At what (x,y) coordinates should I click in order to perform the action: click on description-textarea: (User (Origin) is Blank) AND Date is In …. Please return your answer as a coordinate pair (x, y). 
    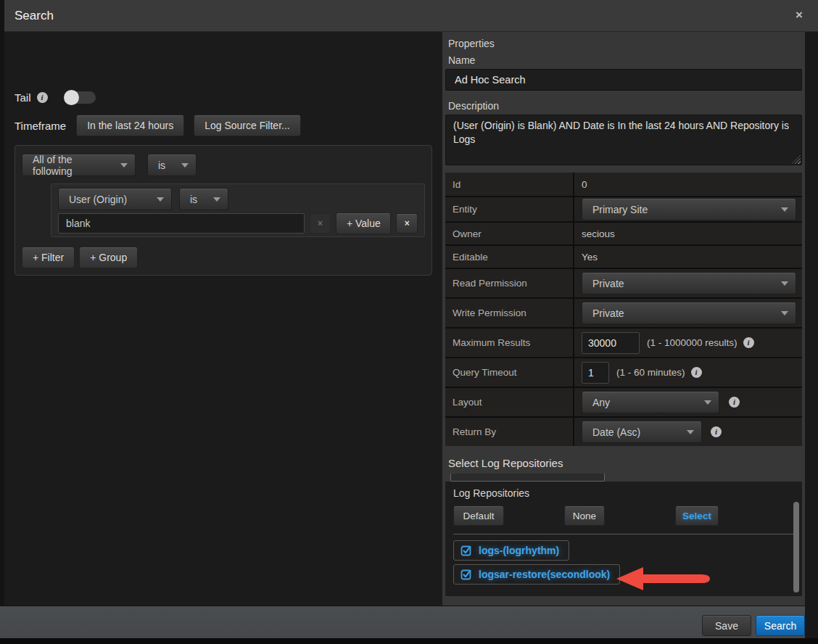
    Looking at the image, I should click on (624, 140).